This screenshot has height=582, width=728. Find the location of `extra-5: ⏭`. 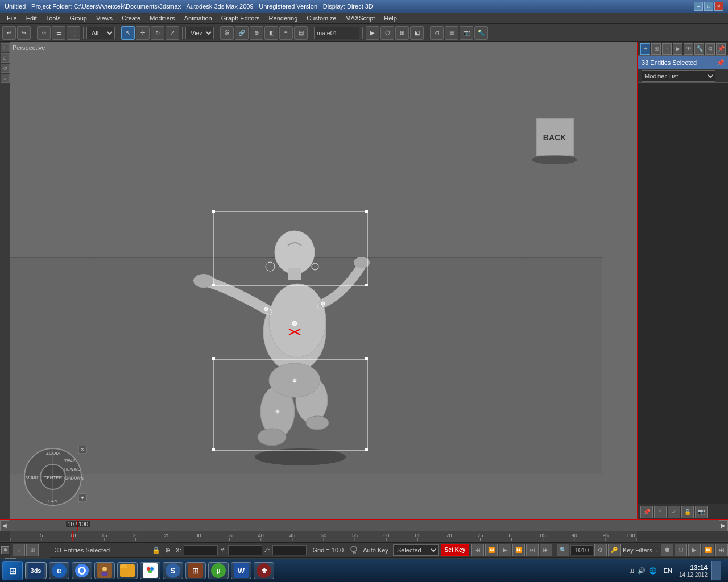

extra-5: ⏭ is located at coordinates (722, 550).